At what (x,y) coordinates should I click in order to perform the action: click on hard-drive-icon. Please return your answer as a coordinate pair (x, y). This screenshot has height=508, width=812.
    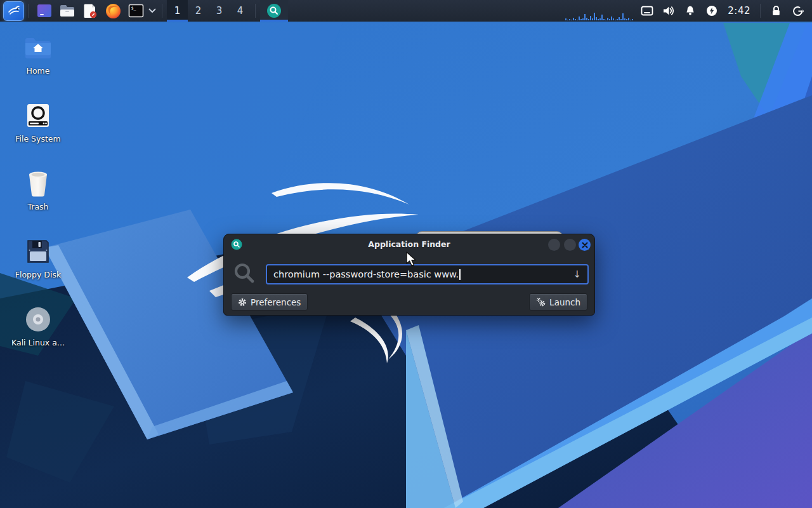
    Looking at the image, I should click on (38, 116).